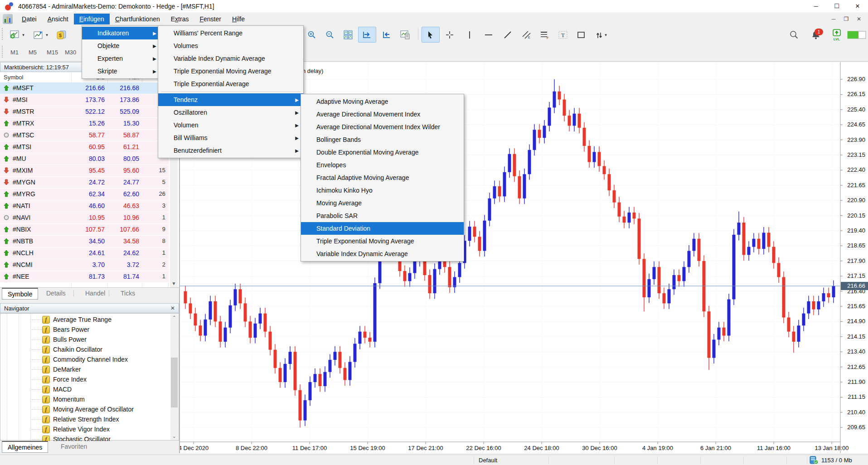 This screenshot has height=465, width=868. What do you see at coordinates (231, 150) in the screenshot?
I see `menu-item-benutzerdefiniert: Benutzerdefiniert▶` at bounding box center [231, 150].